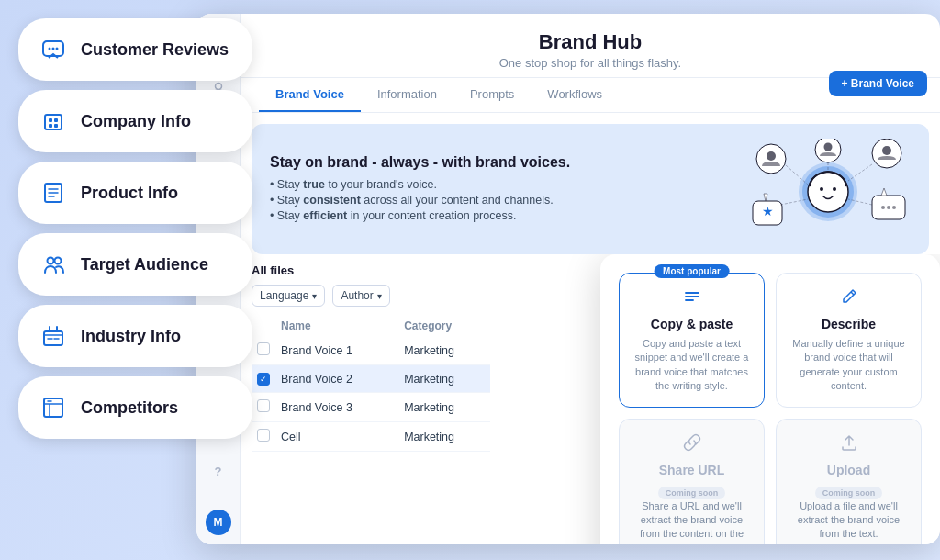  I want to click on pill-competitors: Competitors, so click(136, 408).